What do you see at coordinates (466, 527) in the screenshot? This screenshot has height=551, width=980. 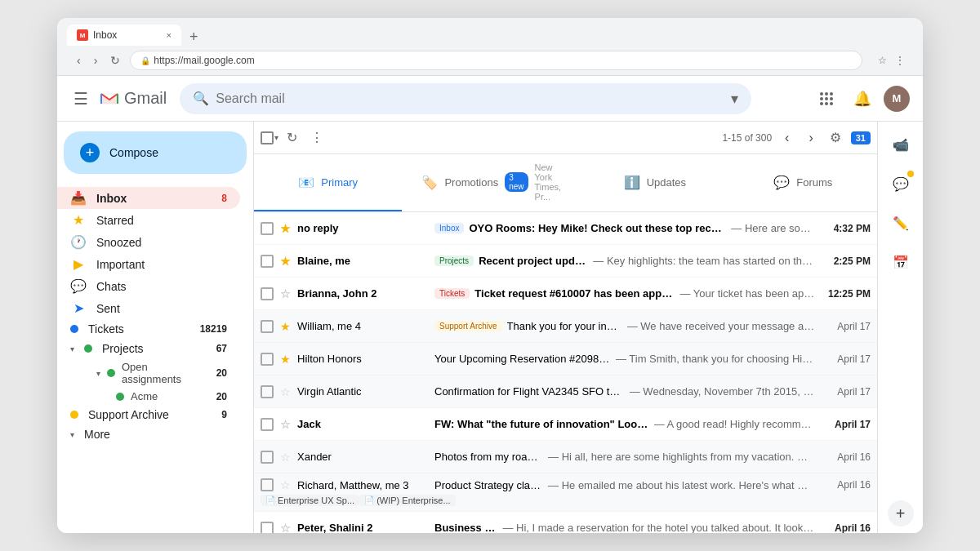 I see `email-subject-10: Business trip` at bounding box center [466, 527].